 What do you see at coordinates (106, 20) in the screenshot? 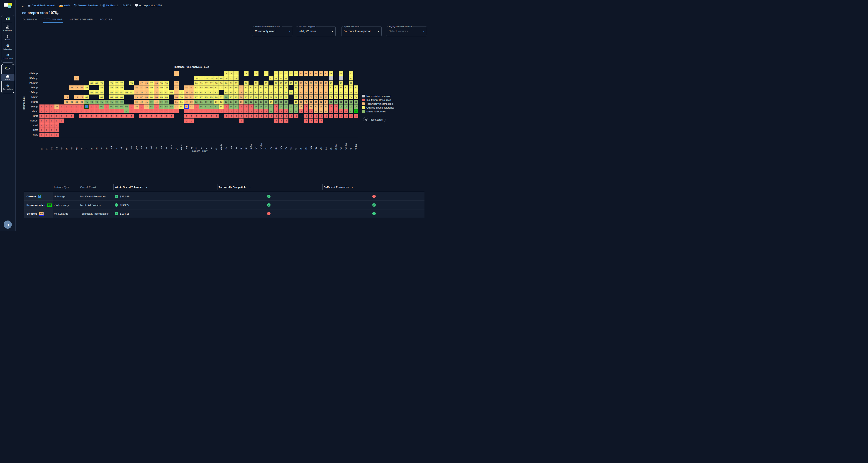
I see `tab-policies: POLICIES` at bounding box center [106, 20].